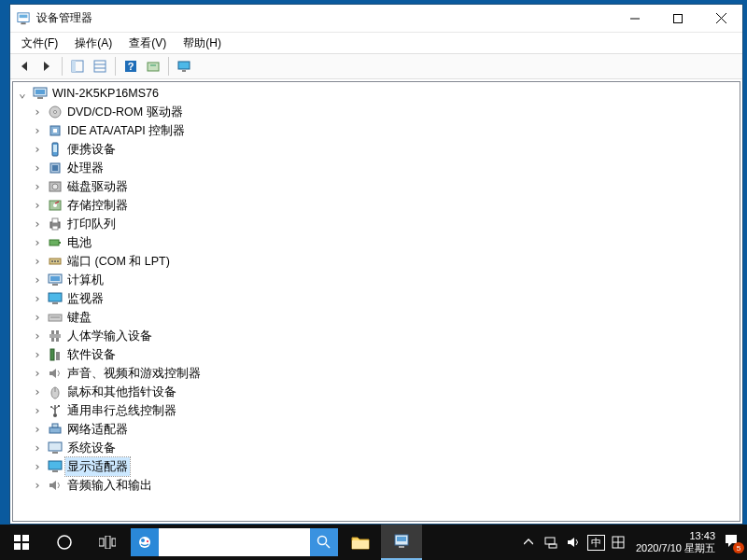 Image resolution: width=747 pixels, height=560 pixels. I want to click on help-button: ?, so click(131, 66).